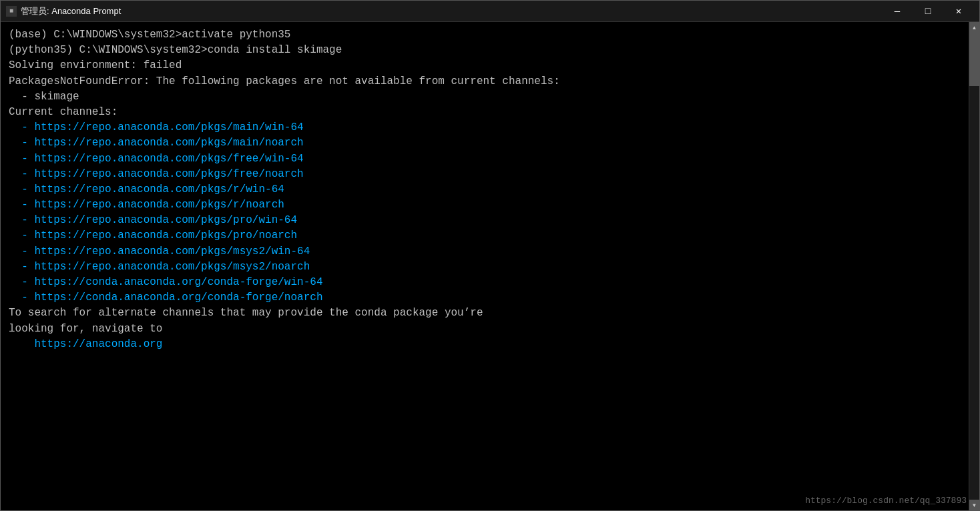 Image resolution: width=980 pixels, height=511 pixels. What do you see at coordinates (485, 143) in the screenshot?
I see `terminal-line: - https://repo.anaconda.com/pkgs/main/no…` at bounding box center [485, 143].